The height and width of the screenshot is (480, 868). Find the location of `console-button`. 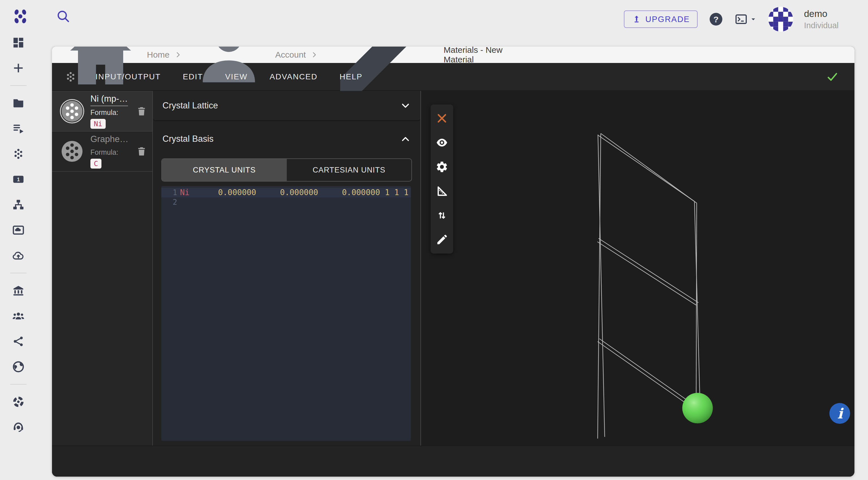

console-button is located at coordinates (746, 19).